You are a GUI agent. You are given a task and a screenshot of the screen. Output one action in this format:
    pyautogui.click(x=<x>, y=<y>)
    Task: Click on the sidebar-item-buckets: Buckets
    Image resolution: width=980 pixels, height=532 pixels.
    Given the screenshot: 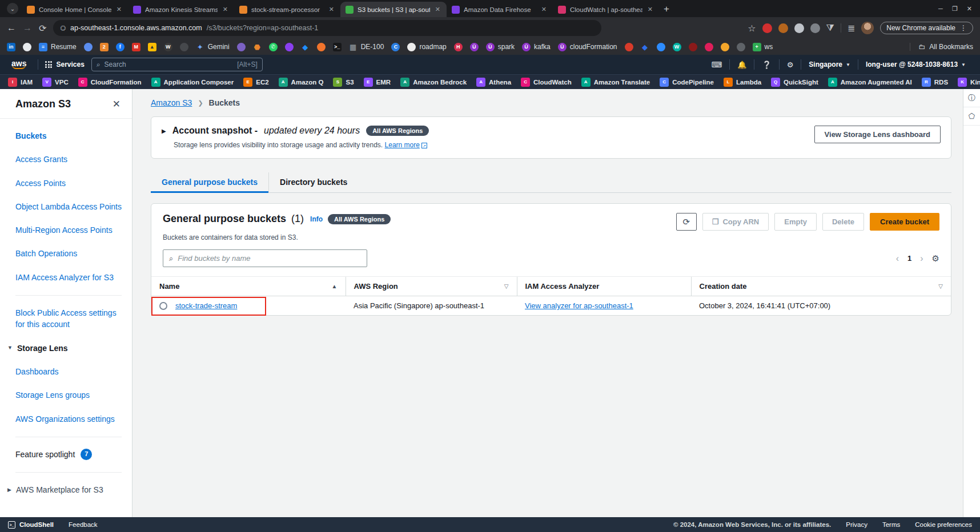 What is the action you would take?
    pyautogui.click(x=69, y=136)
    